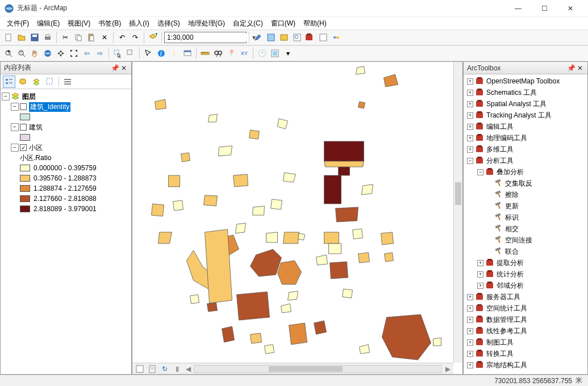 Image resolution: width=588 pixels, height=386 pixels. What do you see at coordinates (244, 53) in the screenshot?
I see `goto-xy-button: XY` at bounding box center [244, 53].